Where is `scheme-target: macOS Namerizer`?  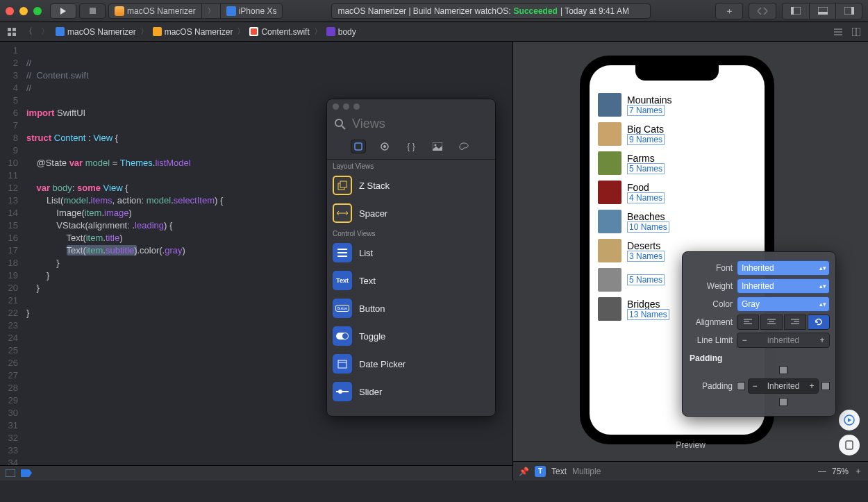
scheme-target: macOS Namerizer is located at coordinates (156, 11).